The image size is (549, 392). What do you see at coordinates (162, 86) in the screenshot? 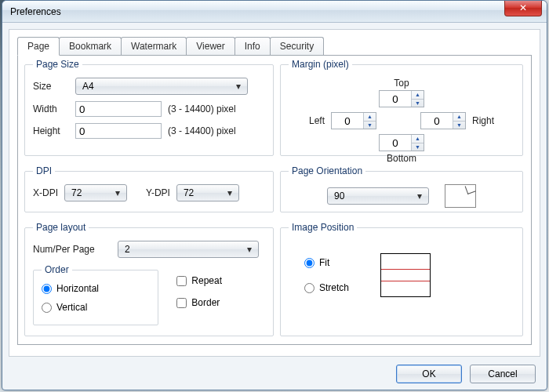
I see `select-size: A4 ▾` at bounding box center [162, 86].